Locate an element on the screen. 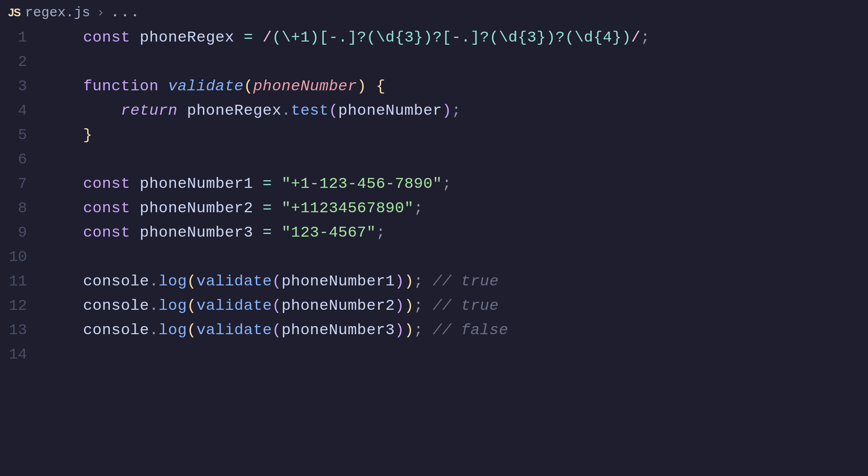 This screenshot has height=476, width=868. line-number: 2 is located at coordinates (23, 62).